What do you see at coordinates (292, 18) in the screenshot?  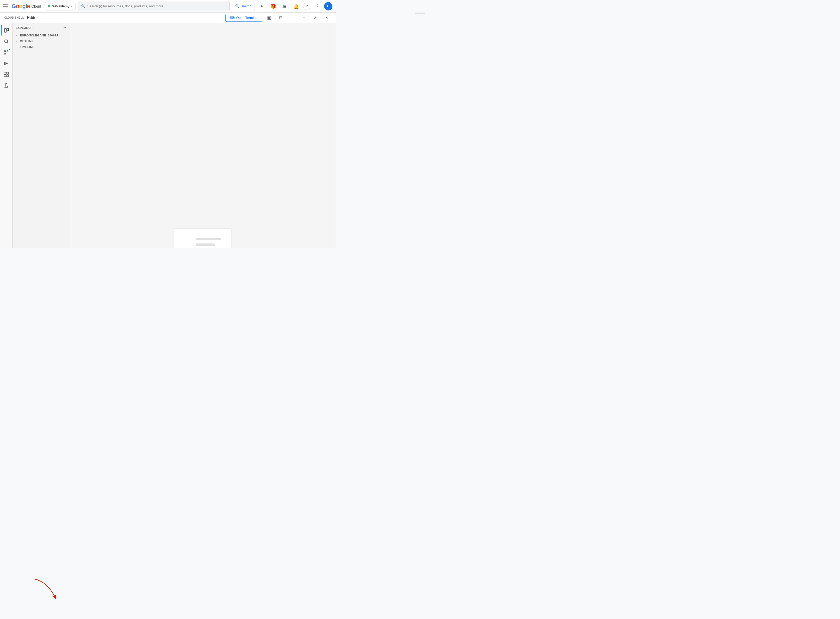 I see `more-menu-icon: ⋮` at bounding box center [292, 18].